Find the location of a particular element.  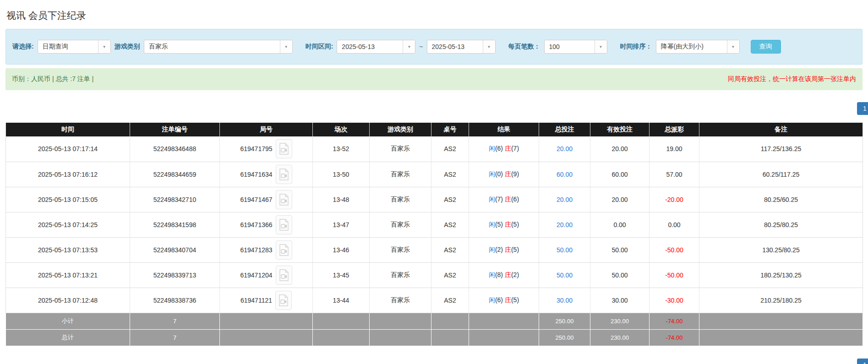

column-header-round-no: 局号 is located at coordinates (267, 130).